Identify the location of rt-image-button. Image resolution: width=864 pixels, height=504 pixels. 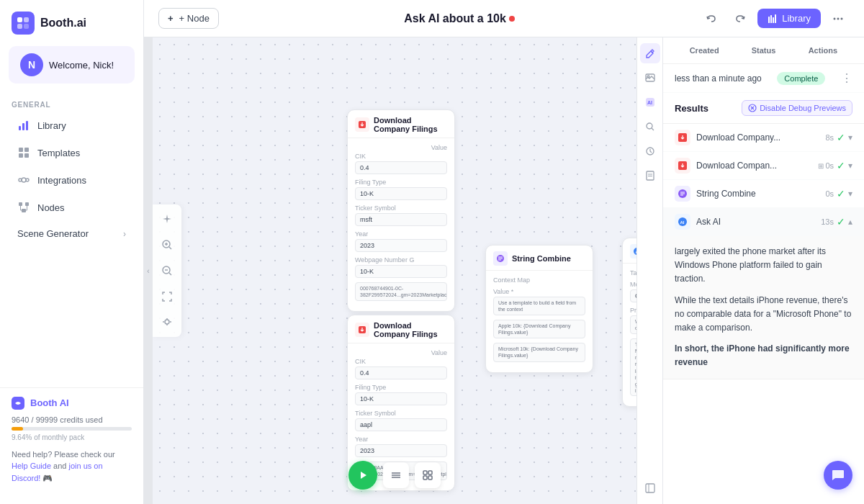
(650, 78).